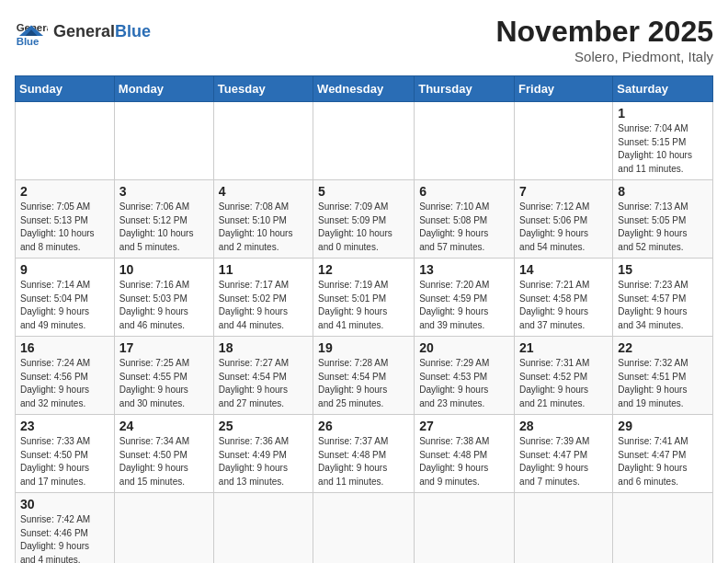 Image resolution: width=728 pixels, height=563 pixels. Describe the element at coordinates (64, 227) in the screenshot. I see `day-info: Sunrise: 7:05 AM Sunset: 5:13 PM Dayligh…` at that location.